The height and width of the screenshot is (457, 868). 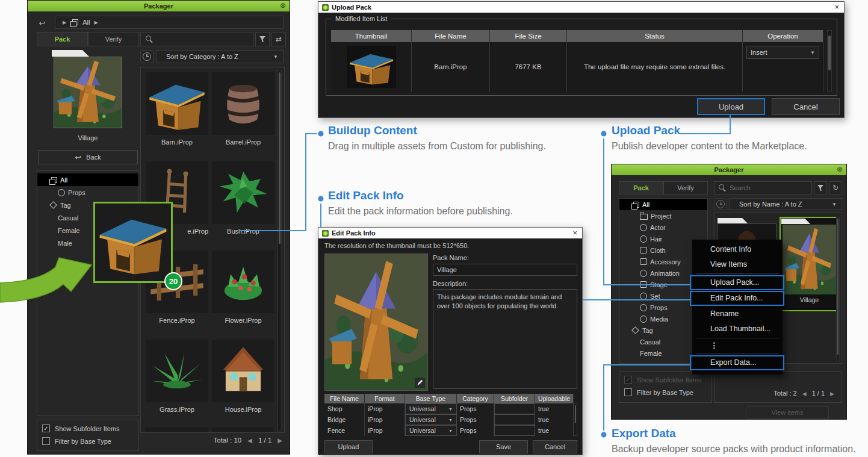 What do you see at coordinates (783, 36) in the screenshot?
I see `column-header: Operation` at bounding box center [783, 36].